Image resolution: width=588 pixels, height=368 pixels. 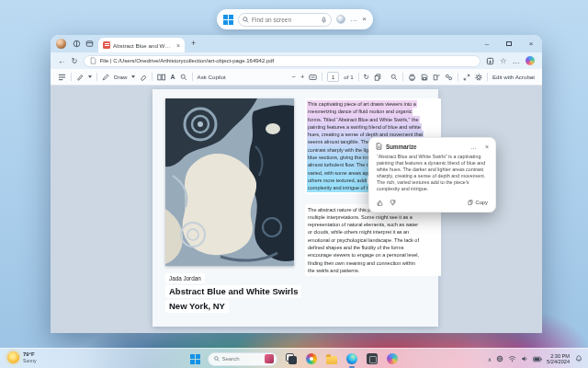 I want to click on read-aloud-icon: A, so click(x=173, y=77).